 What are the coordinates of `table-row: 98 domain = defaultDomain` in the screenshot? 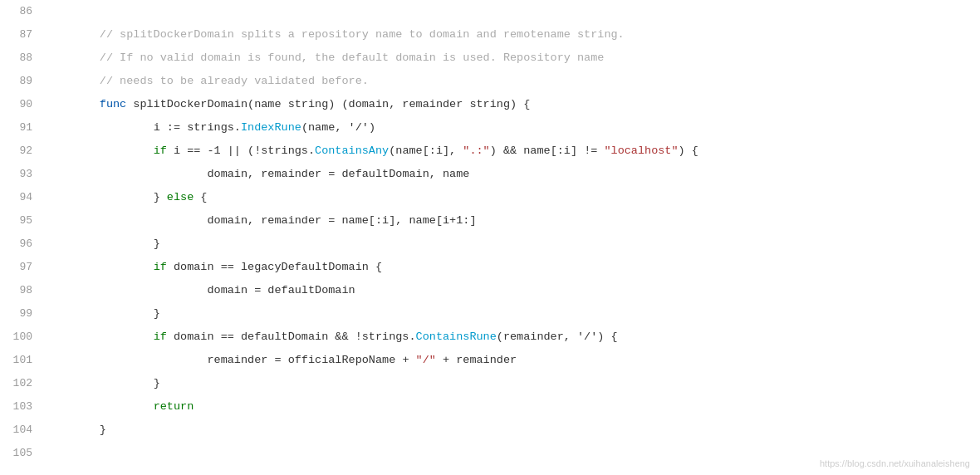 It's located at (490, 291).